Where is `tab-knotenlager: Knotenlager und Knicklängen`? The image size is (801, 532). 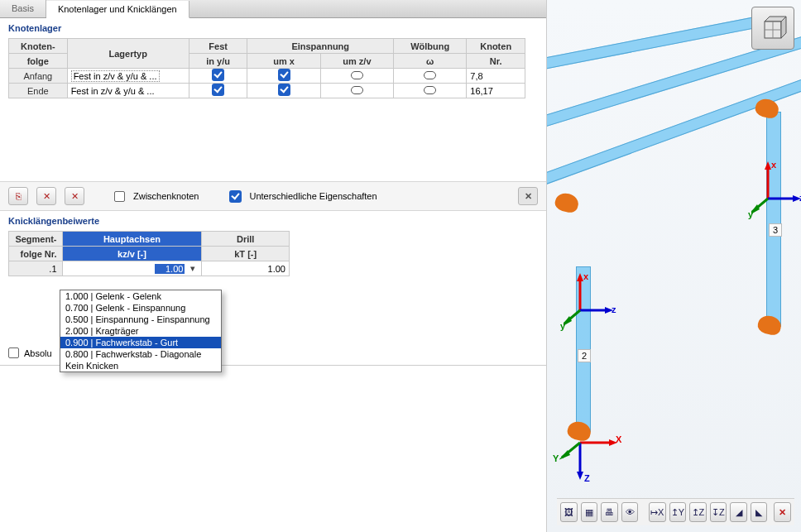
tab-knotenlager: Knotenlager und Knicklängen is located at coordinates (118, 10).